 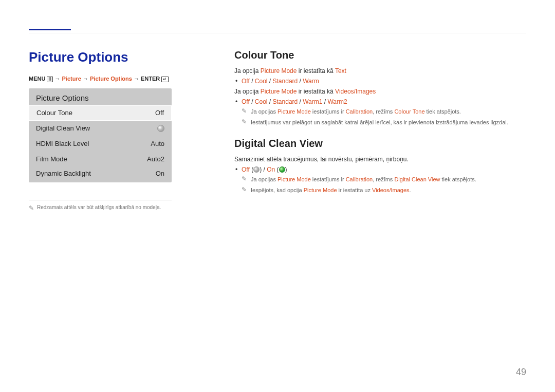 What do you see at coordinates (51, 159) in the screenshot?
I see `panel-row-label: Film Mode` at bounding box center [51, 159].